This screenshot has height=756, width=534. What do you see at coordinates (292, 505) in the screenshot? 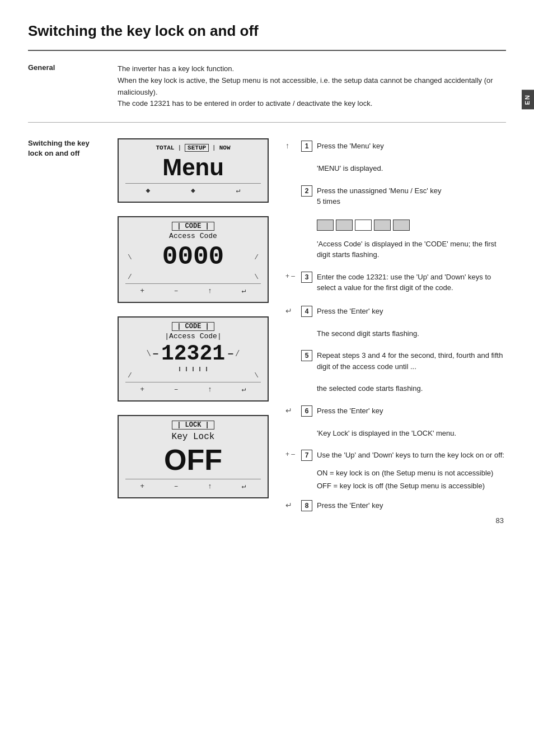
I see `step-8-icon: ↵` at bounding box center [292, 505].